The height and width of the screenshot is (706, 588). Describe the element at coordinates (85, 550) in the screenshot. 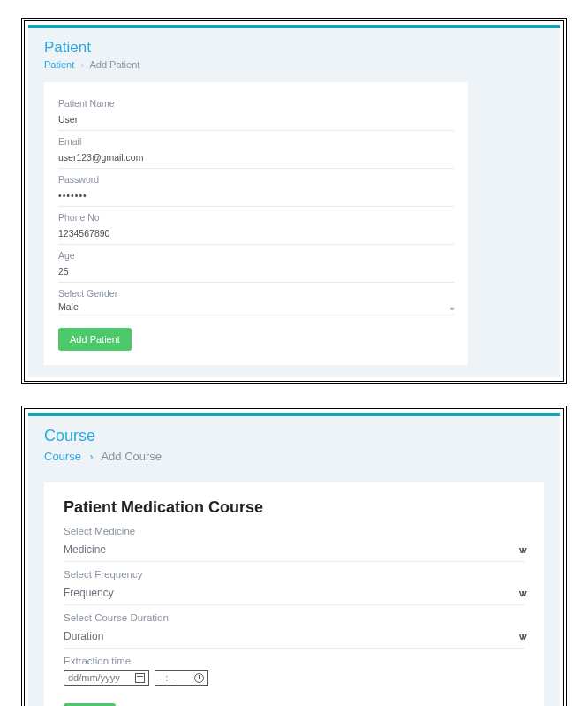

I see `select-medicine-placeholder: Medicine` at that location.